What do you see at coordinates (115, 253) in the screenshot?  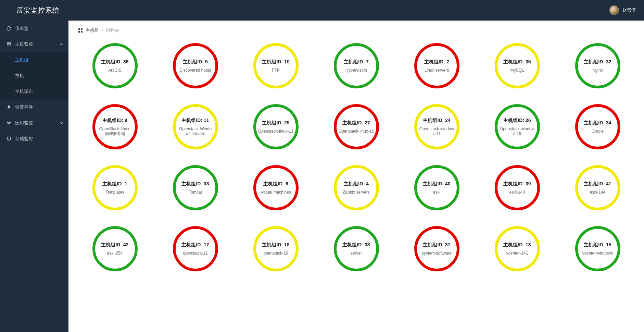 I see `host-group-name-label: esxi-254` at bounding box center [115, 253].